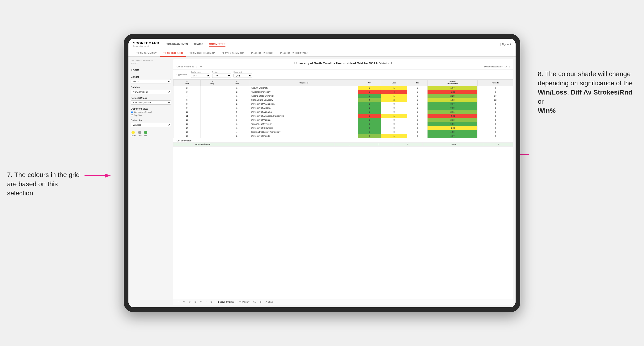 The image size is (644, 346). What do you see at coordinates (196, 302) in the screenshot?
I see `grid-button: ⊞` at bounding box center [196, 302].